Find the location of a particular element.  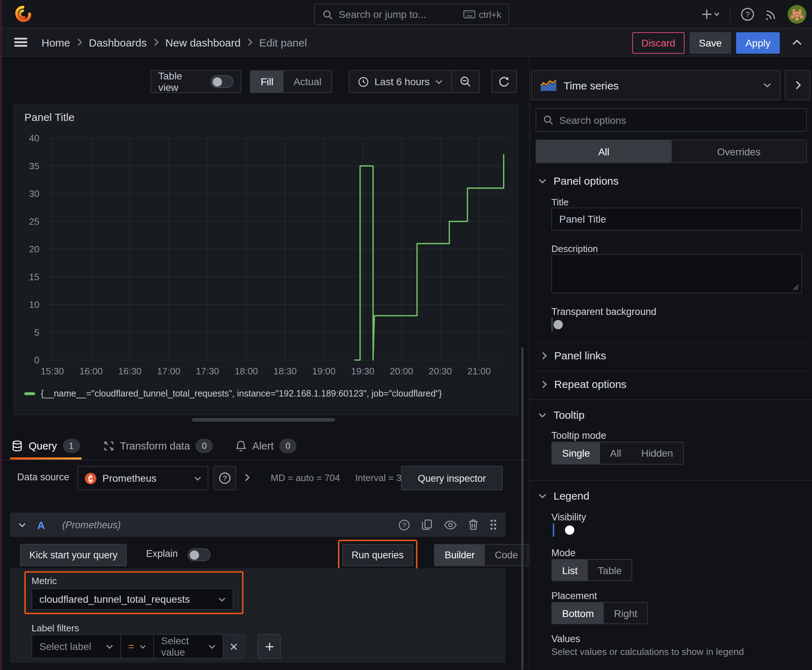

svg-text: 17:00 is located at coordinates (169, 371).